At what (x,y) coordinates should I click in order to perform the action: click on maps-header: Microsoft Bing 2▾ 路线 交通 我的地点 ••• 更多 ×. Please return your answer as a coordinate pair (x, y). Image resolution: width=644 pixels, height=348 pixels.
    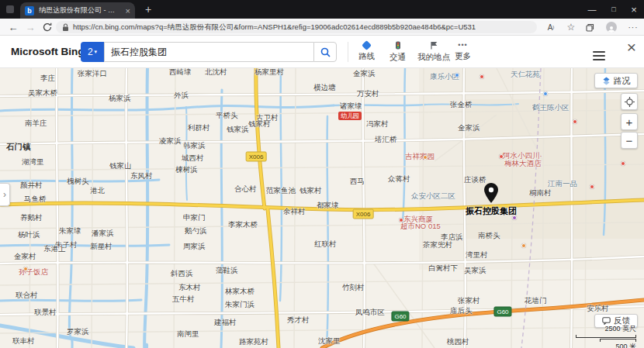
    Looking at the image, I should click on (322, 52).